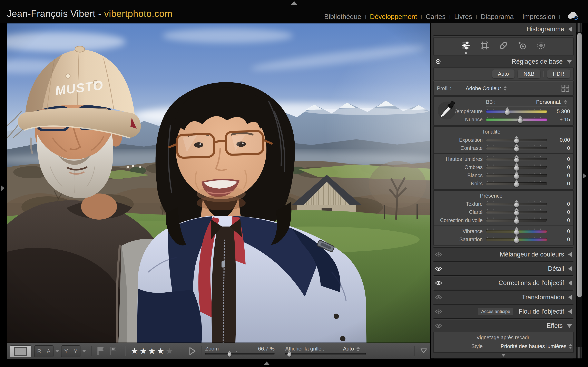 The height and width of the screenshot is (367, 588). I want to click on vignette-style-row: Style Priorité des hautes lumières, so click(503, 346).